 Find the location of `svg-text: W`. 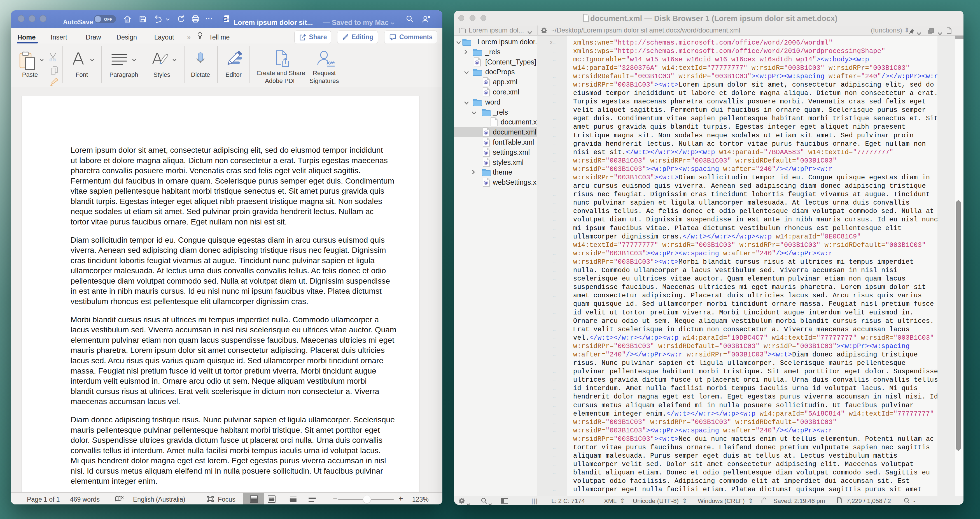

svg-text: W is located at coordinates (225, 19).